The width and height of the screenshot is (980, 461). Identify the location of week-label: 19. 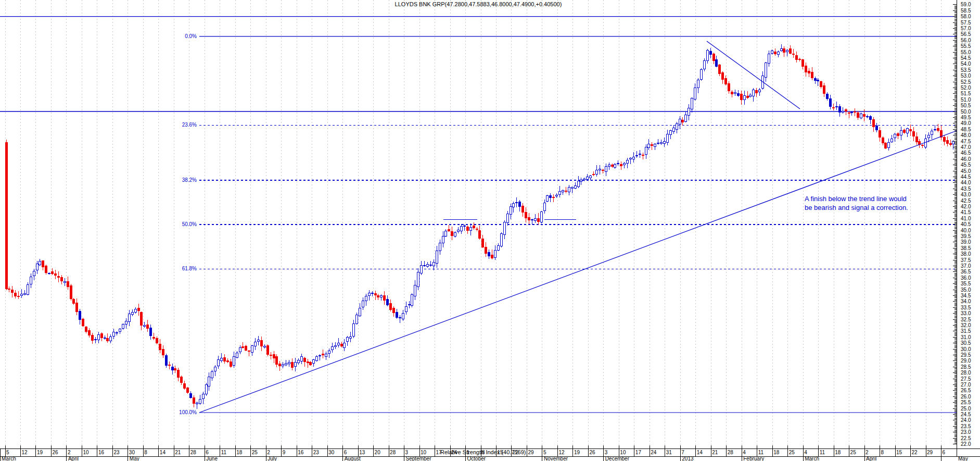
(40, 452).